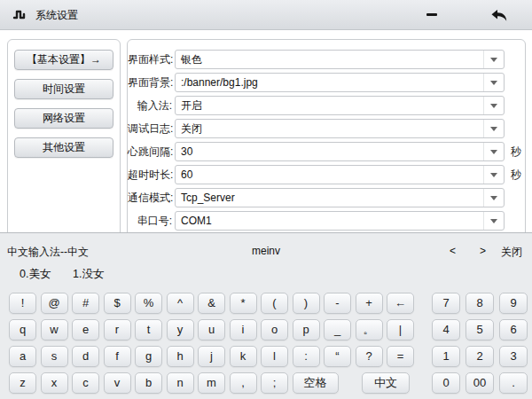 This screenshot has height=399, width=532. I want to click on key-3: 3, so click(513, 356).